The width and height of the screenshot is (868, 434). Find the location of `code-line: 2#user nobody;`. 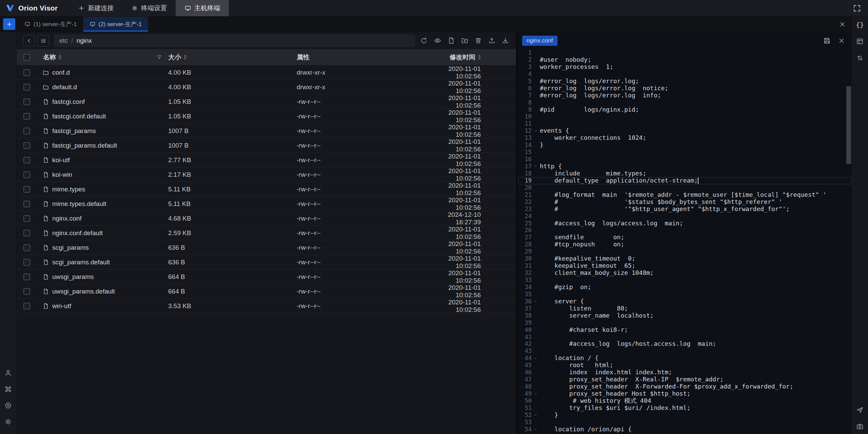

code-line: 2#user nobody; is located at coordinates (685, 60).